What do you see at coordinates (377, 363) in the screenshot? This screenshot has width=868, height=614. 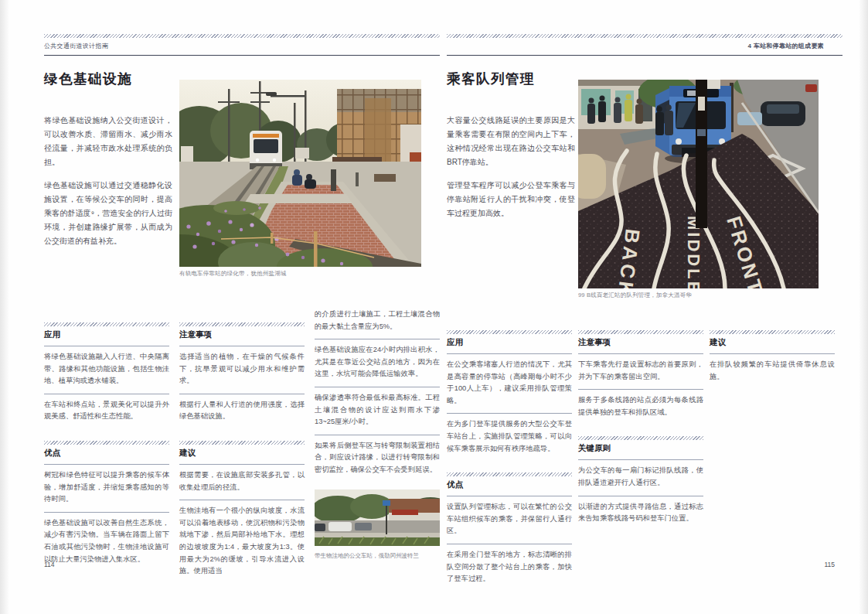 I see `continuation-paragraph: 绿色基础设施应在24小时内排出积水，尤其是在靠近公交站点的地方，因为在这里，水坑…` at bounding box center [377, 363].